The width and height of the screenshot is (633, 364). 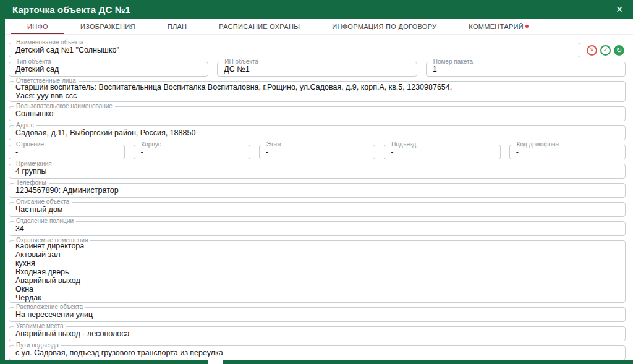 I want to click on field-package-number-label: Номер пакета, so click(x=453, y=62).